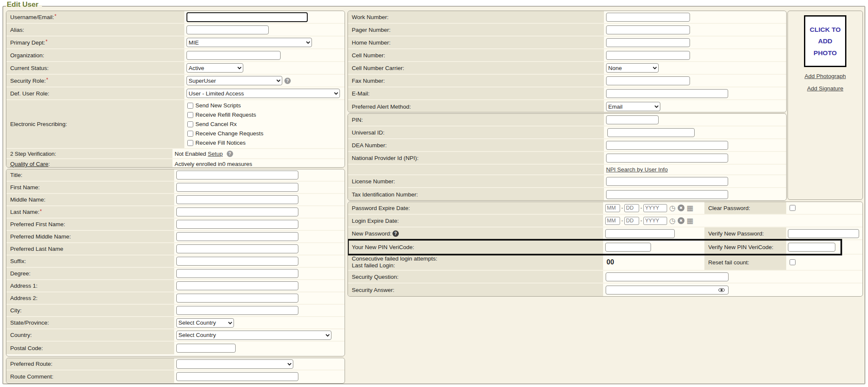  Describe the element at coordinates (567, 43) in the screenshot. I see `home-number-row: Home Number:` at that location.